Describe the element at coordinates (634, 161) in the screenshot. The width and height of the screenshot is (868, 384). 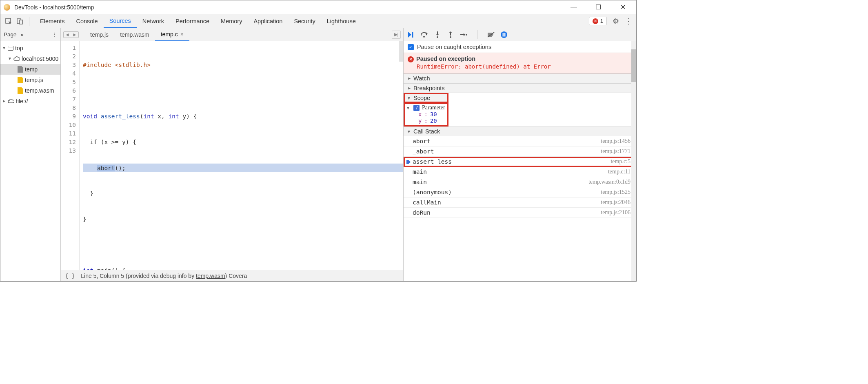
I see `debugger-scrollbar` at that location.